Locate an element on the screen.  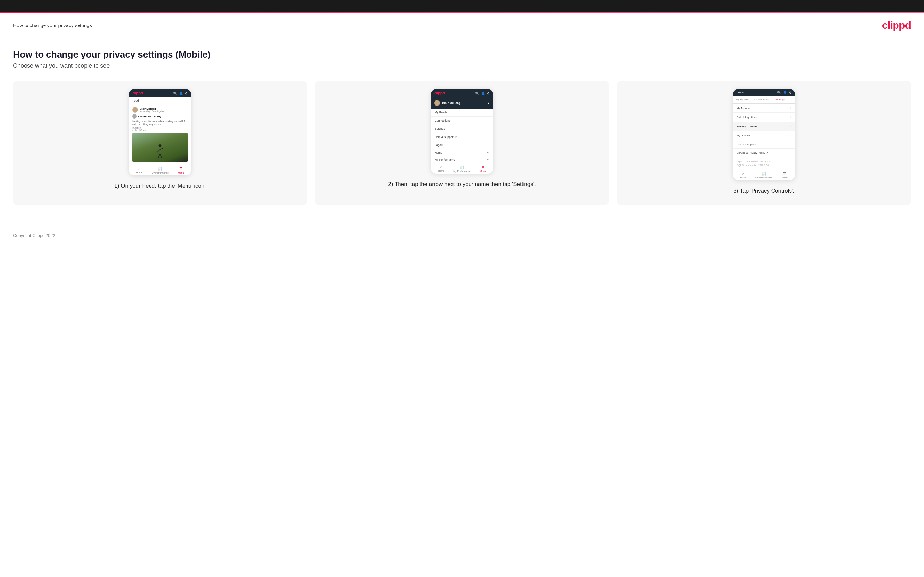
nav3-menu: ☰ Menu is located at coordinates (785, 176).